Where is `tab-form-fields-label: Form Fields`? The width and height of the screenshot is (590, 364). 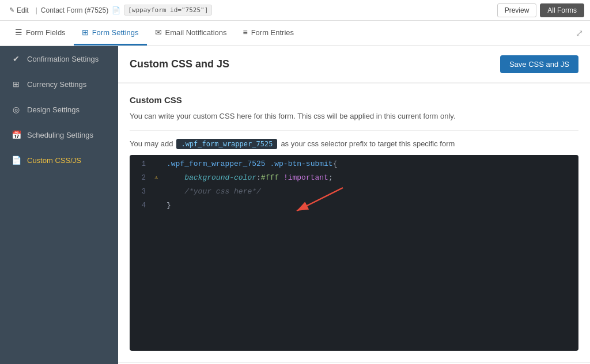 tab-form-fields-label: Form Fields is located at coordinates (46, 32).